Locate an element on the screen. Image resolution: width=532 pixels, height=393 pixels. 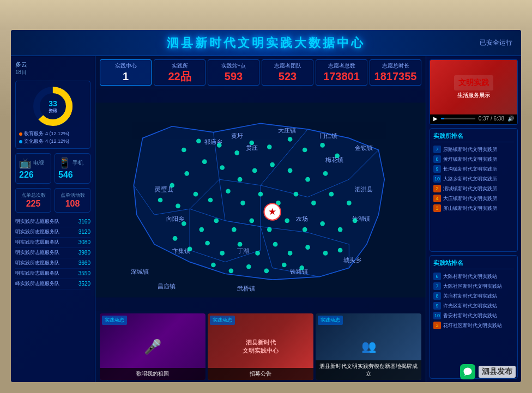
media-card-1: 实践动态 泗县新时代文明实践中心 招募公告 is located at coordinates (261, 347).